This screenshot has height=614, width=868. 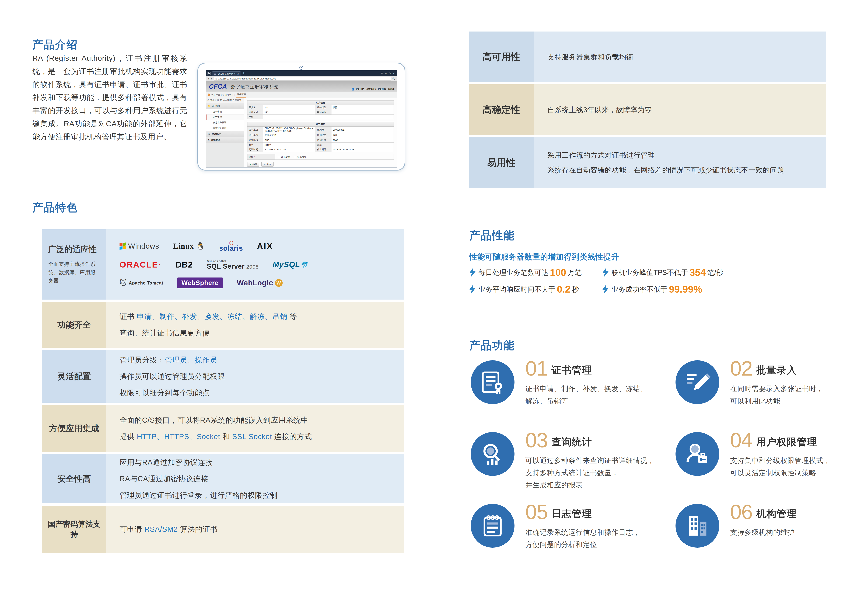 What do you see at coordinates (583, 544) in the screenshot?
I see `function-description-line: 方便问题的分析和定位` at bounding box center [583, 544].